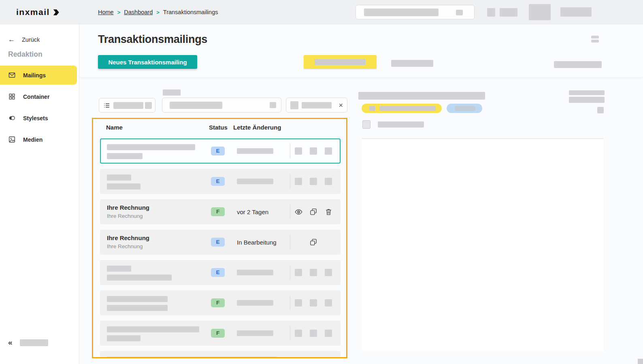 Image resolution: width=643 pixels, height=364 pixels. What do you see at coordinates (153, 40) in the screenshot?
I see `page-title: Transaktionsmailings` at bounding box center [153, 40].